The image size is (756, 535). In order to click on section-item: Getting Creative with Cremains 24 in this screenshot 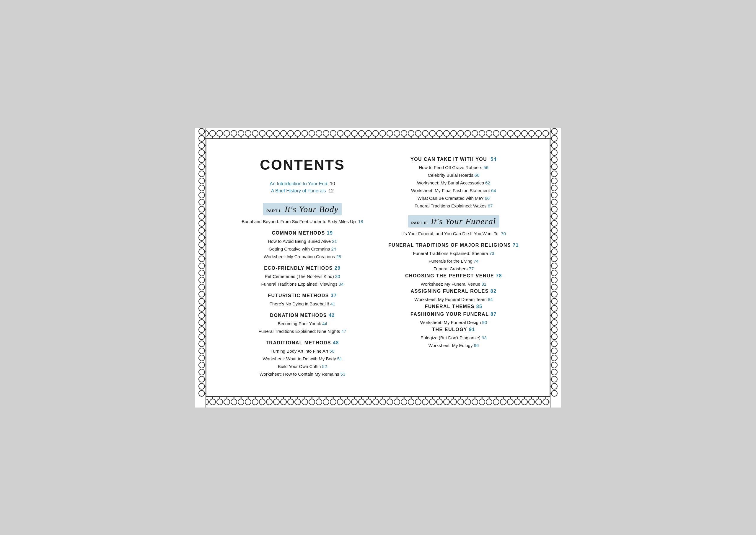, I will do `click(303, 249)`.